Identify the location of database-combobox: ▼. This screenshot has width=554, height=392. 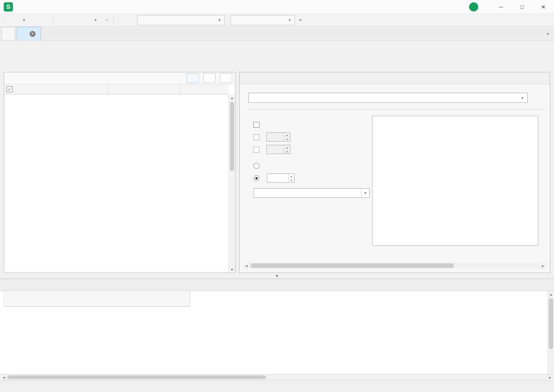
(263, 20).